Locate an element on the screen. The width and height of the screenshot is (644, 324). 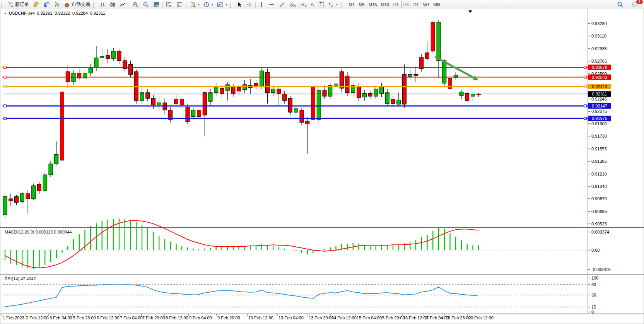
timeframe-button-MN: MN is located at coordinates (436, 5).